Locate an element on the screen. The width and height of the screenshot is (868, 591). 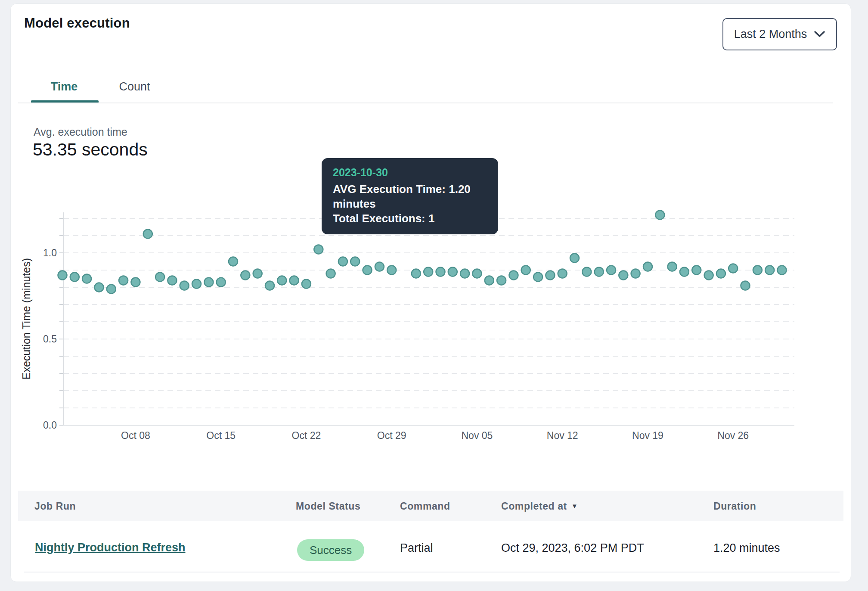
x-tick-label: Nov 12 is located at coordinates (562, 435).